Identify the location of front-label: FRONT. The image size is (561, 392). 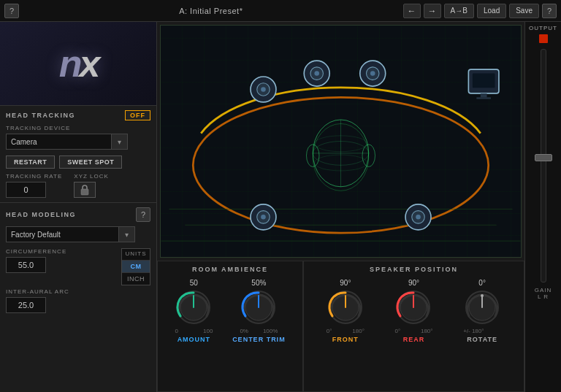
(346, 339).